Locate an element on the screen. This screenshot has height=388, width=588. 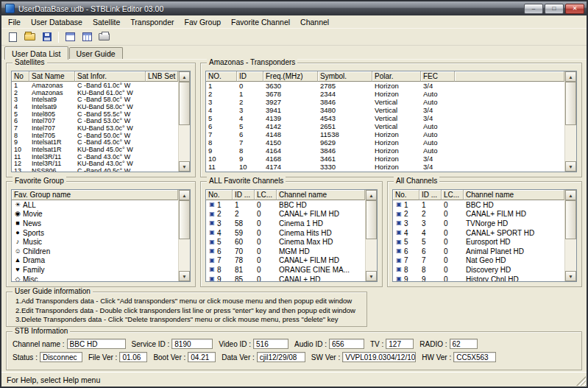
table-row: ▲Drama is located at coordinates (95, 261).